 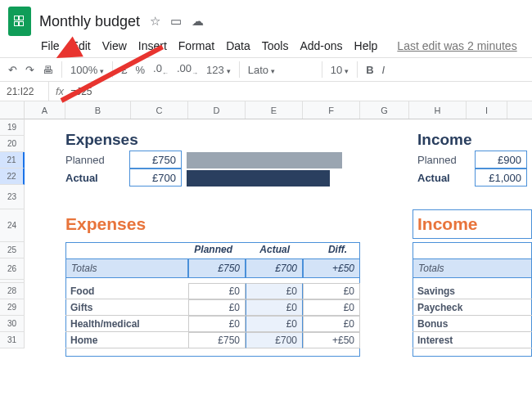 I want to click on menu-file: File, so click(x=51, y=46).